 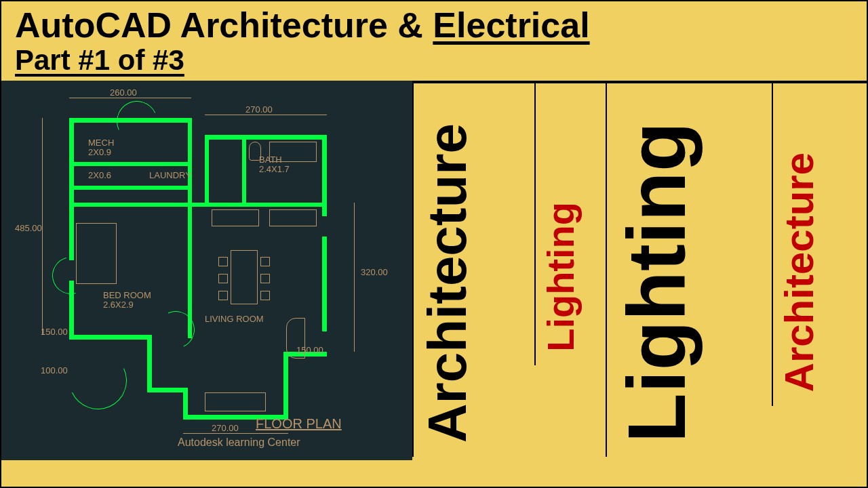 What do you see at coordinates (118, 305) in the screenshot?
I see `room-bedroom-size: 2.6X2.9` at bounding box center [118, 305].